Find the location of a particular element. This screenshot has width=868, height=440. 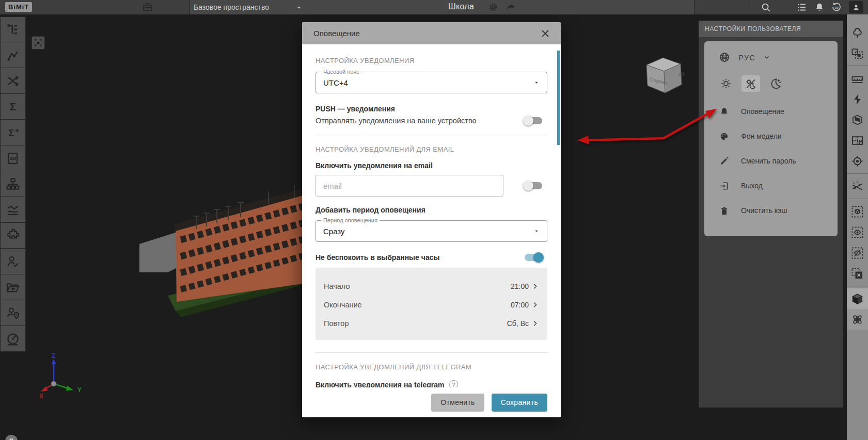

email-title: Включить уведомления на email is located at coordinates (432, 166).